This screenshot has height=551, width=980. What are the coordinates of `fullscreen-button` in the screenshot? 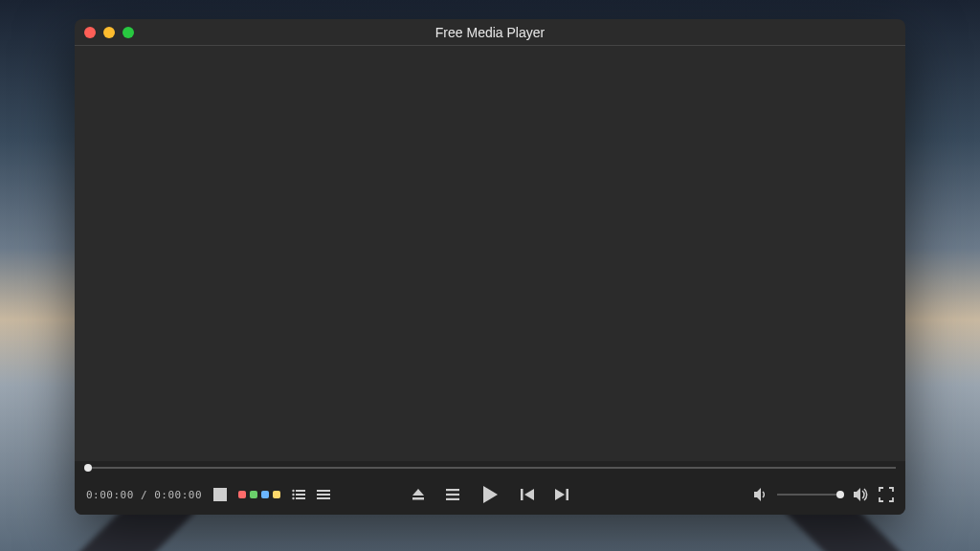 It's located at (886, 495).